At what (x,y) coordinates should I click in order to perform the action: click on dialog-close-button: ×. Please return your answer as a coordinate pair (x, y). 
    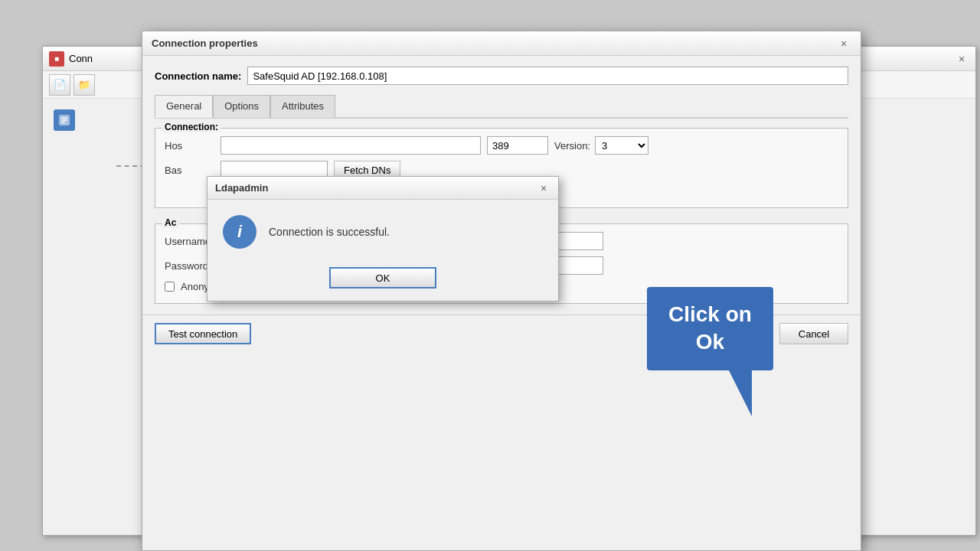
    Looking at the image, I should click on (844, 44).